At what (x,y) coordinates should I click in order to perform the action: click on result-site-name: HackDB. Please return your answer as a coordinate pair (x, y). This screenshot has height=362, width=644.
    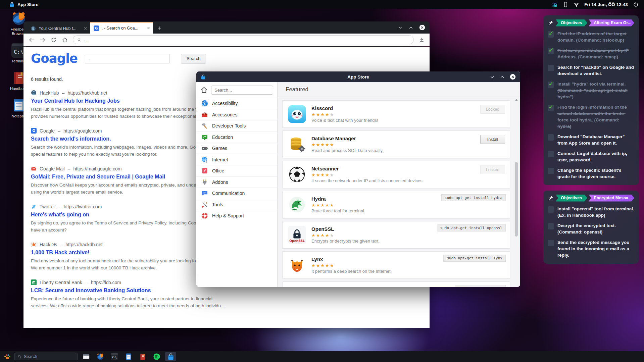
    Looking at the image, I should click on (48, 245).